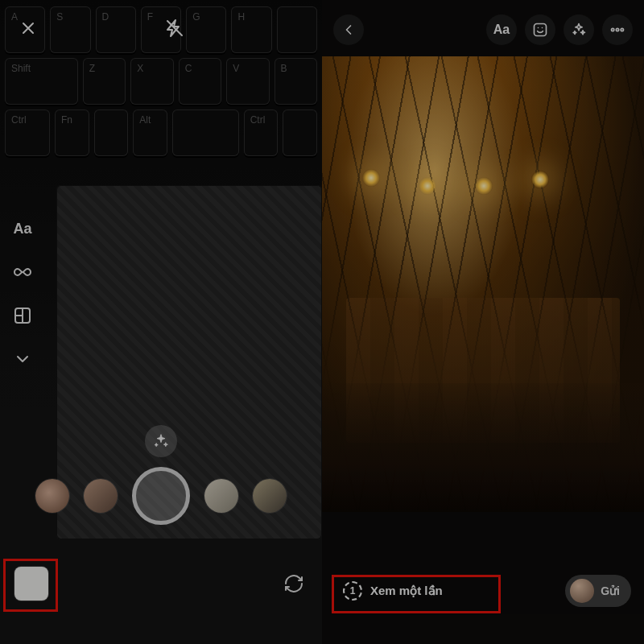 This screenshot has width=644, height=644. Describe the element at coordinates (151, 81) in the screenshot. I see `keycap: X` at that location.